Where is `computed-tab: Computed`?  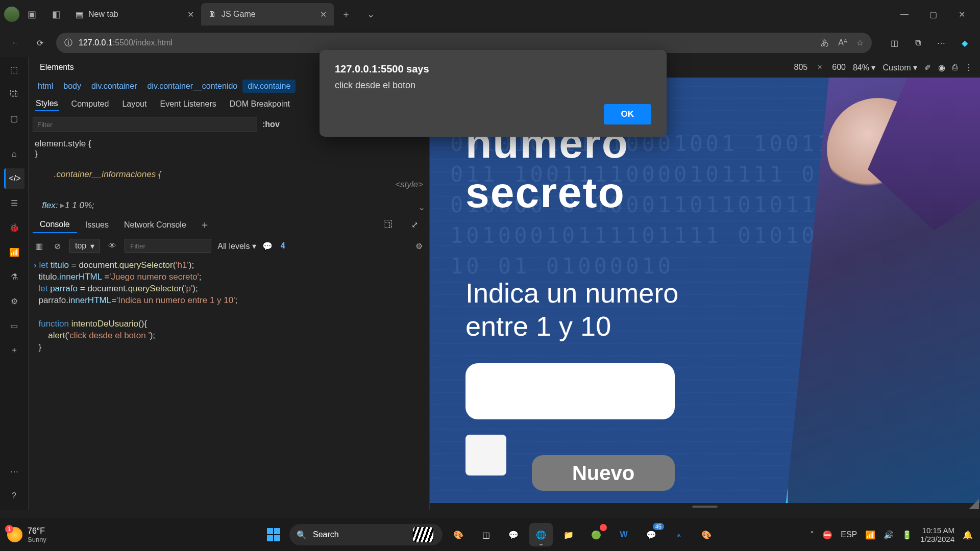 computed-tab: Computed is located at coordinates (90, 104).